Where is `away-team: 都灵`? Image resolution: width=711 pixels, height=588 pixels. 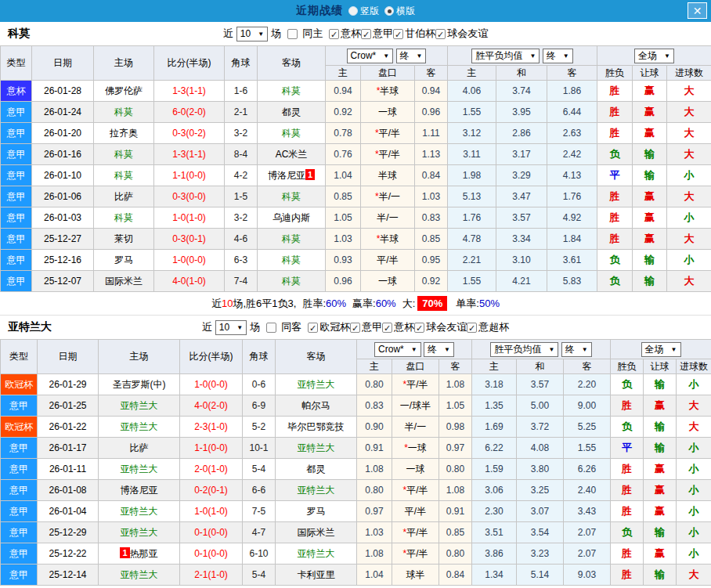 away-team: 都灵 is located at coordinates (291, 113).